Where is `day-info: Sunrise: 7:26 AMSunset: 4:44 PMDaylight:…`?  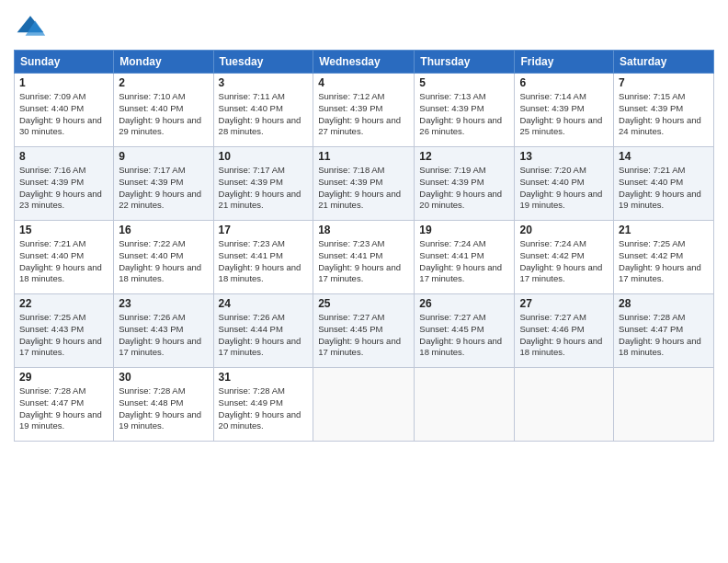
day-info: Sunrise: 7:26 AMSunset: 4:44 PMDaylight:… is located at coordinates (260, 335).